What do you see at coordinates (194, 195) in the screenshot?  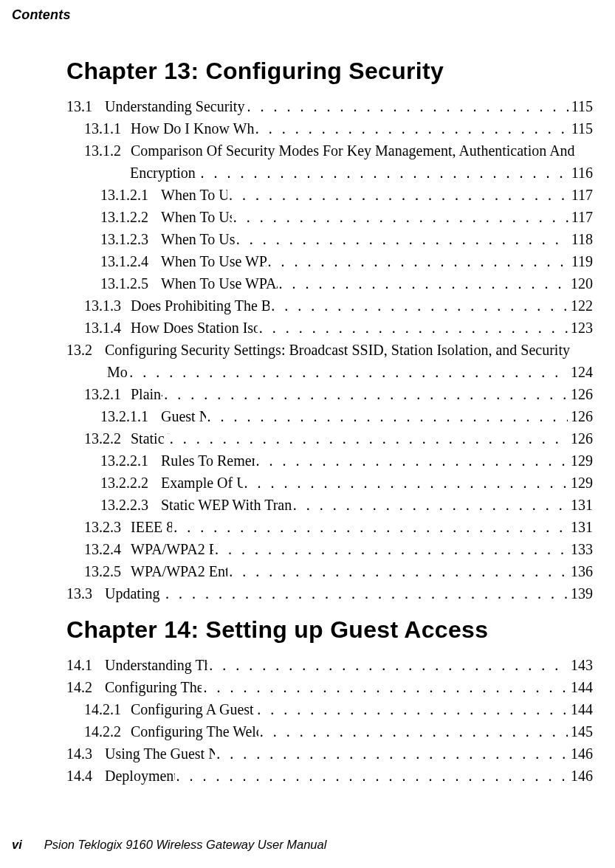 I see `toc-entry-title: When To Use Plain-text` at bounding box center [194, 195].